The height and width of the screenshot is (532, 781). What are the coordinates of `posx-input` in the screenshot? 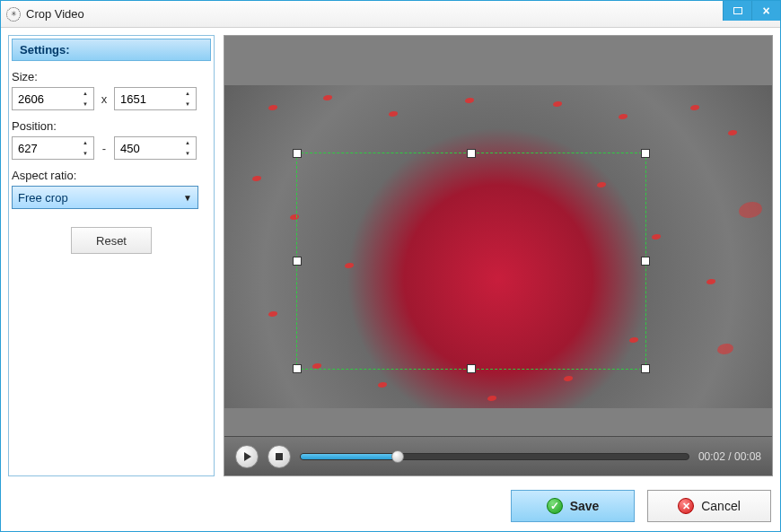 It's located at (43, 149).